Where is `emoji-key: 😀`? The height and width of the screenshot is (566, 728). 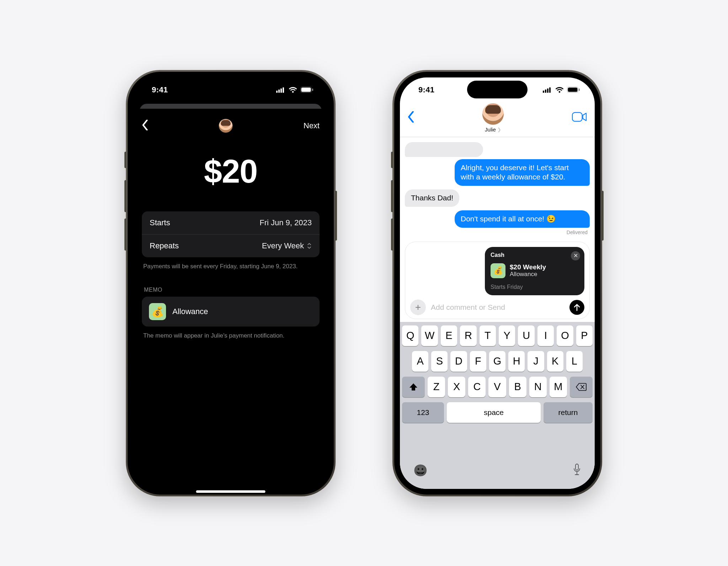 emoji-key: 😀 is located at coordinates (421, 470).